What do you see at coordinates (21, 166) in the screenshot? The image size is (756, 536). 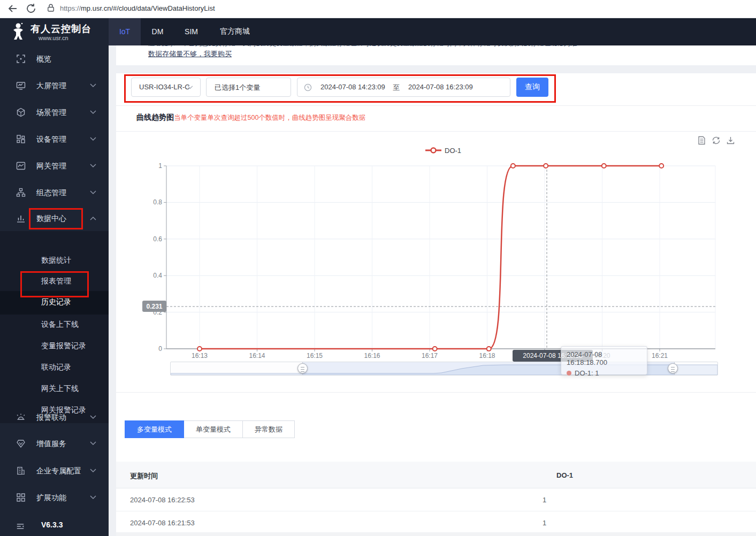 I see `gateway-icon` at bounding box center [21, 166].